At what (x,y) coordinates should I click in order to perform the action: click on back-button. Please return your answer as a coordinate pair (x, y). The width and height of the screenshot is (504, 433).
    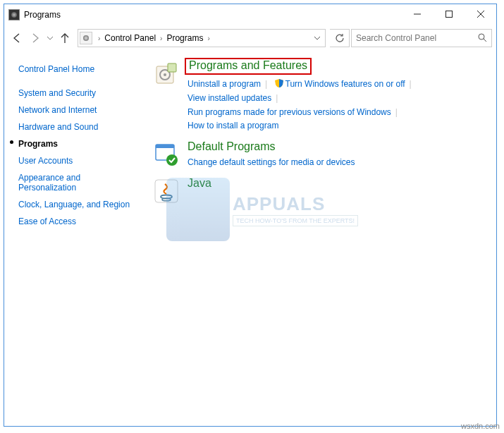
    Looking at the image, I should click on (17, 38).